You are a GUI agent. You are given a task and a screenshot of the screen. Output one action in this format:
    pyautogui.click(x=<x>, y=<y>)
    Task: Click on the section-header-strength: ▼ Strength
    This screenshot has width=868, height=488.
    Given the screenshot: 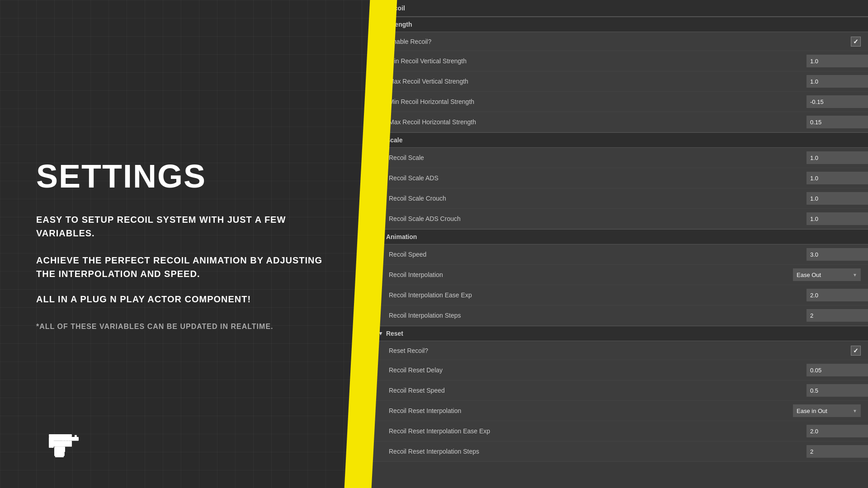 What is the action you would take?
    pyautogui.click(x=619, y=24)
    